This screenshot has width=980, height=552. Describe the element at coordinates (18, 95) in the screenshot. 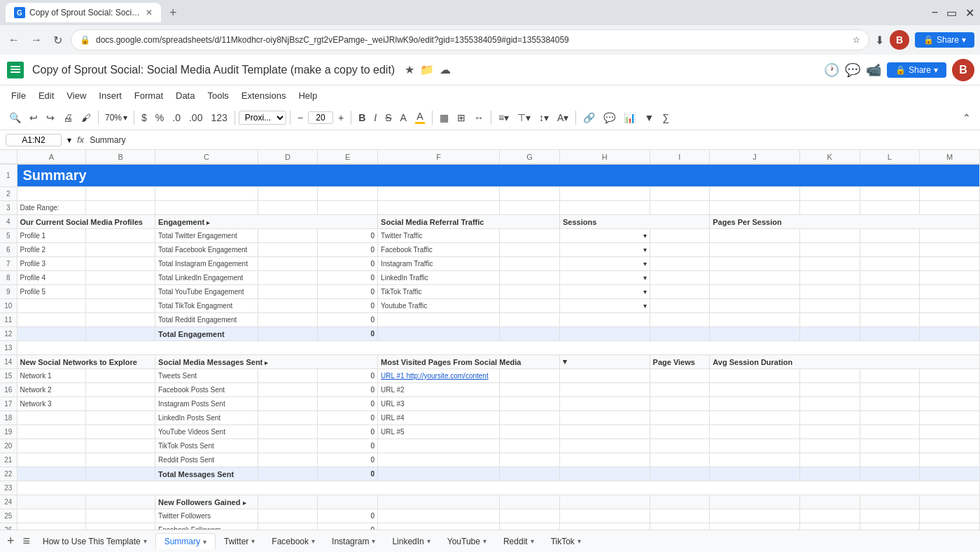

I see `menu-file: File` at that location.